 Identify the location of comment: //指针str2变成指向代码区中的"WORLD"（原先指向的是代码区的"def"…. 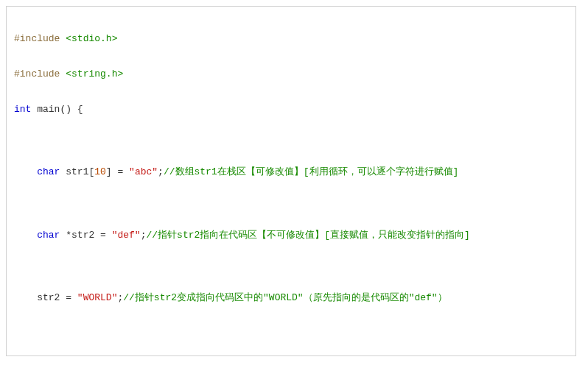
(284, 297).